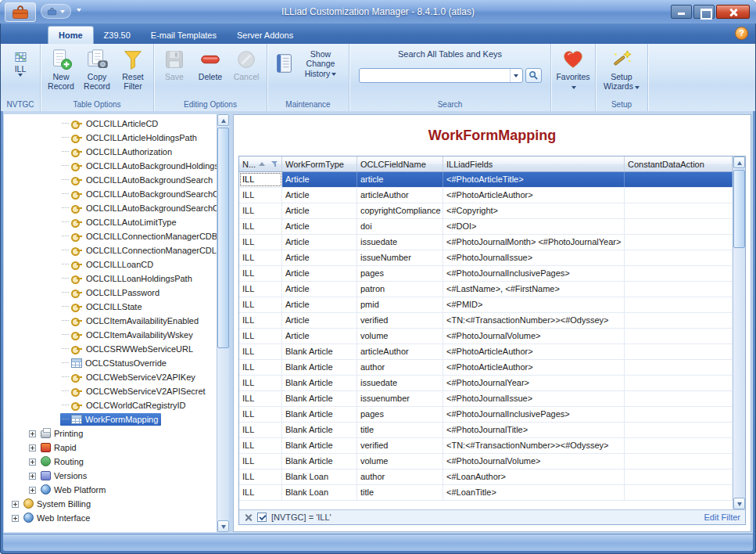  I want to click on qat-customize-arrow-icon, so click(79, 10).